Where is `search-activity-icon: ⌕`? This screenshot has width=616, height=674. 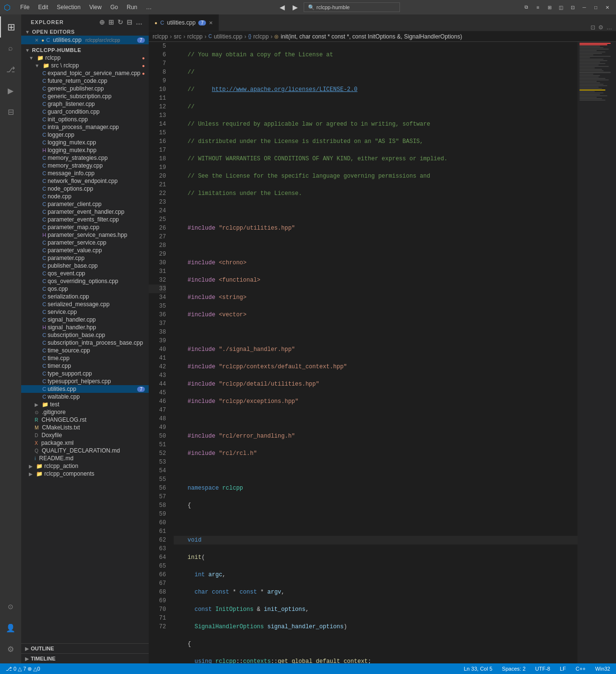
search-activity-icon: ⌕ is located at coordinates (11, 48).